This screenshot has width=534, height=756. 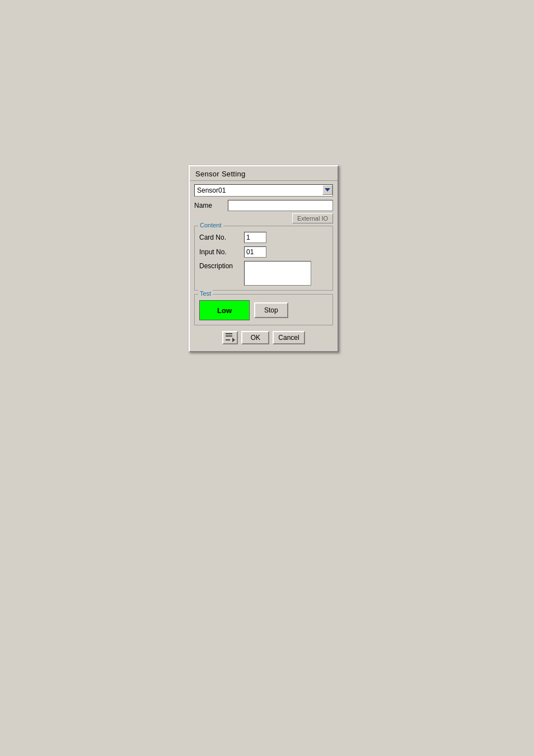 What do you see at coordinates (327, 190) in the screenshot?
I see `dropdown-arrow-icon` at bounding box center [327, 190].